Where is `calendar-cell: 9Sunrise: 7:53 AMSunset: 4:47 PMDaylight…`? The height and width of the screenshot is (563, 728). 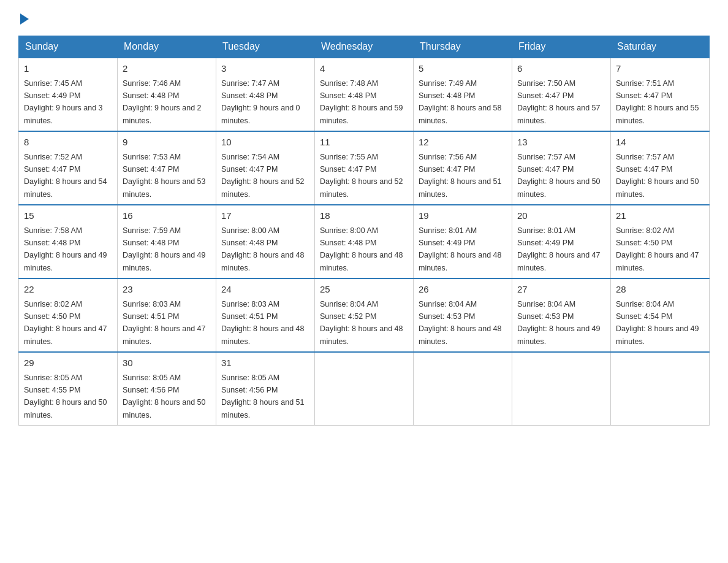 calendar-cell: 9Sunrise: 7:53 AMSunset: 4:47 PMDaylight… is located at coordinates (167, 168).